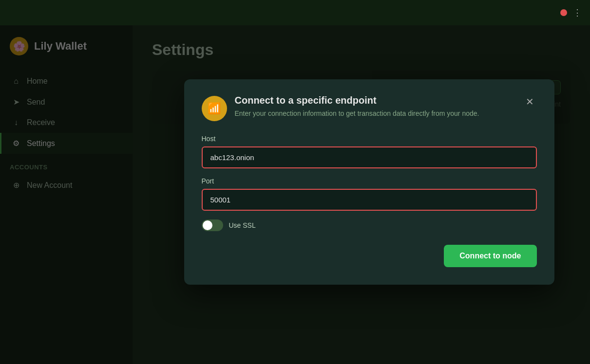 This screenshot has width=590, height=364. What do you see at coordinates (243, 225) in the screenshot?
I see `ssl-label: Use SSL` at bounding box center [243, 225].